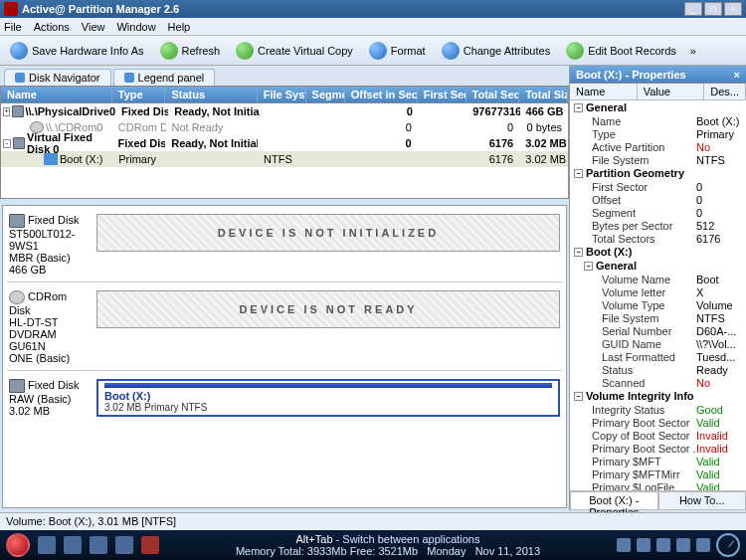 The image size is (746, 560). Describe the element at coordinates (18, 545) in the screenshot. I see `start-button` at that location.